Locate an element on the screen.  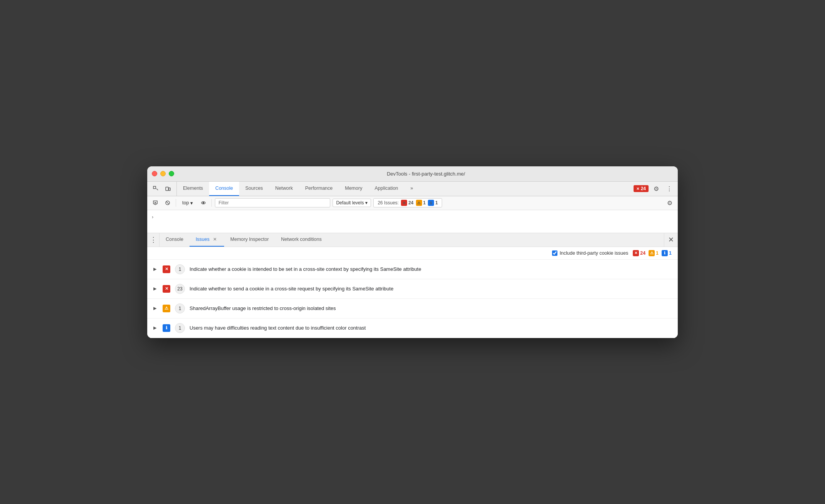
tab-application: Application is located at coordinates (386, 189).